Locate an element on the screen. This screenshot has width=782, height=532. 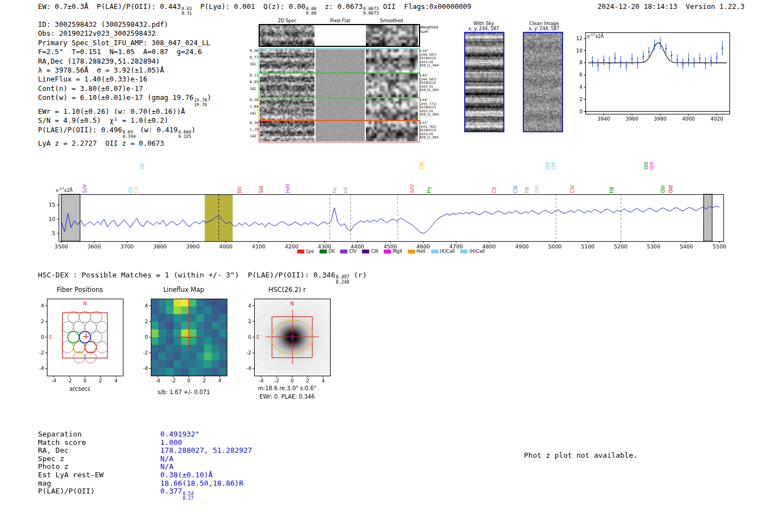
table-row-value: 0.3770.540.27 is located at coordinates (177, 491).